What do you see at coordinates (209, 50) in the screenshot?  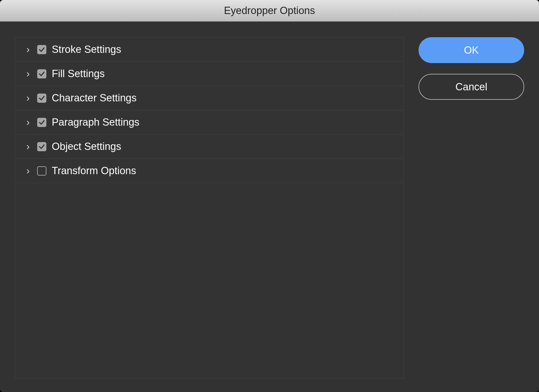 I see `option-stroke-settings: › Stroke Settings` at bounding box center [209, 50].